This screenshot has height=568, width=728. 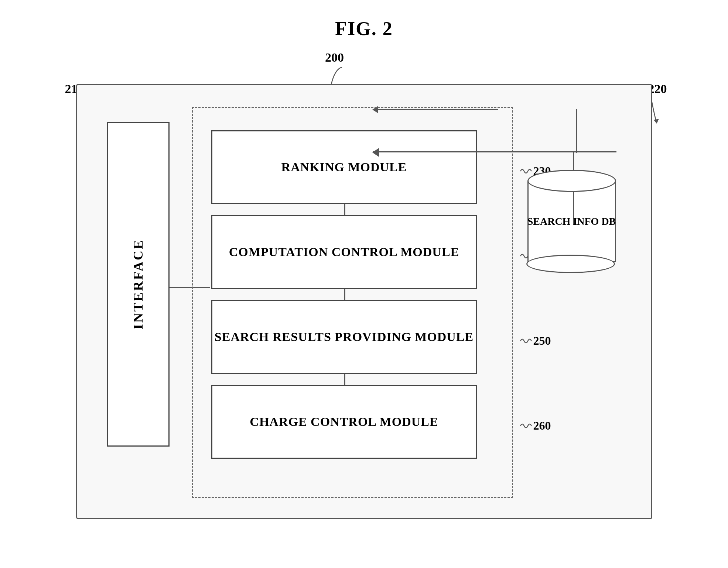 I want to click on search-results-module-label: SEARCH RESULTS PROVIDING MODULE, so click(x=344, y=337).